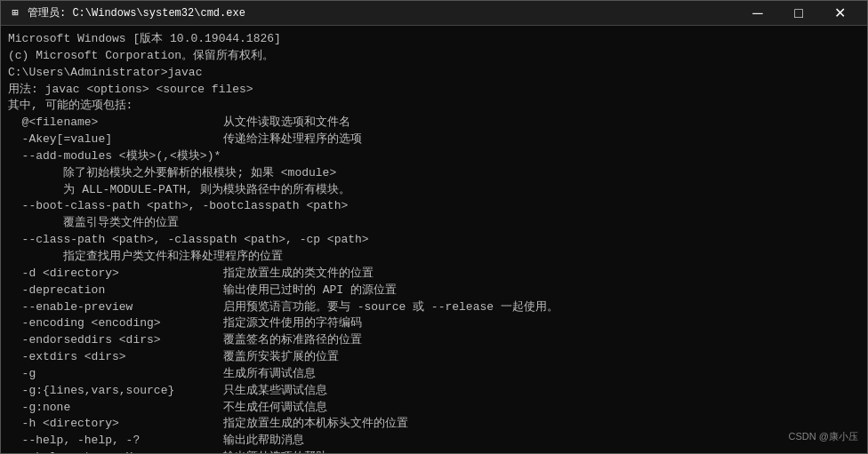  Describe the element at coordinates (434, 425) in the screenshot. I see `console-line: -h <directory> 指定放置生成的本机标头文件的位置` at that location.